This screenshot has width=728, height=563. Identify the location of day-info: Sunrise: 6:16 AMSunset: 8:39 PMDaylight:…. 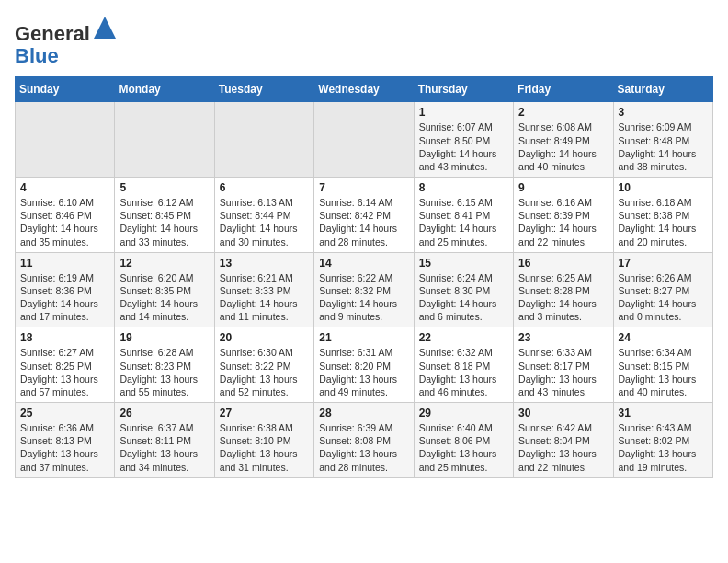
(563, 223).